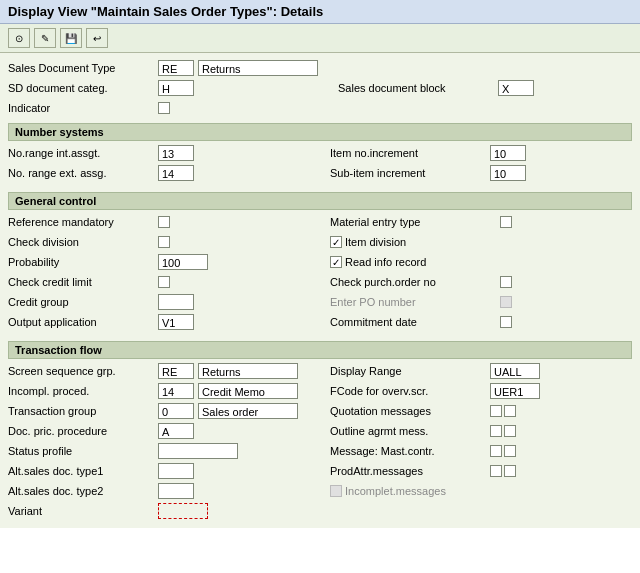 Image resolution: width=640 pixels, height=573 pixels. Describe the element at coordinates (164, 242) in the screenshot. I see `check-division-checkbox` at that location.